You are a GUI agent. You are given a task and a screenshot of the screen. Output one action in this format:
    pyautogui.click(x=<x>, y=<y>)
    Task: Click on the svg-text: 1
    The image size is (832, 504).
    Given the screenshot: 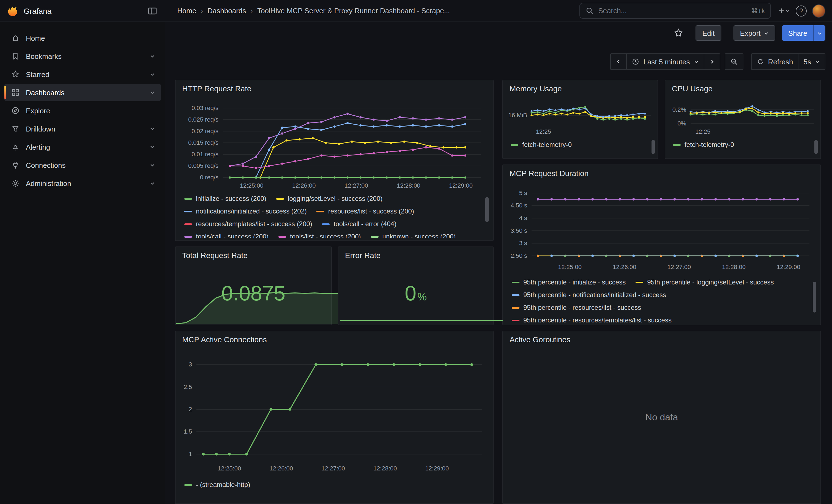 What is the action you would take?
    pyautogui.click(x=190, y=454)
    